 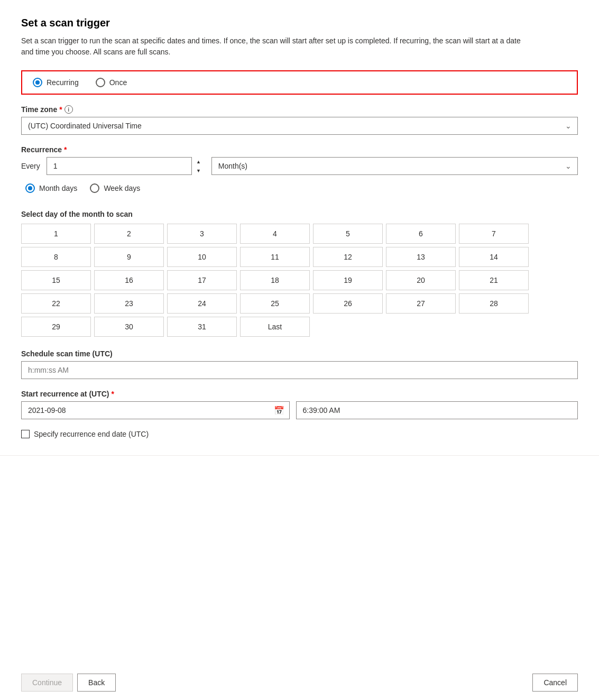 I want to click on day-cell-26: 26, so click(x=348, y=303).